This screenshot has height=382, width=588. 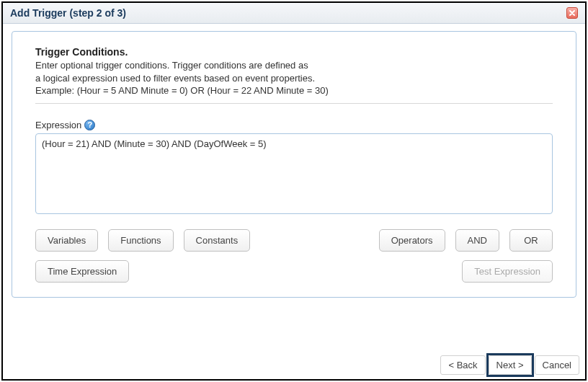 I want to click on constants-button: Constants, so click(x=218, y=241).